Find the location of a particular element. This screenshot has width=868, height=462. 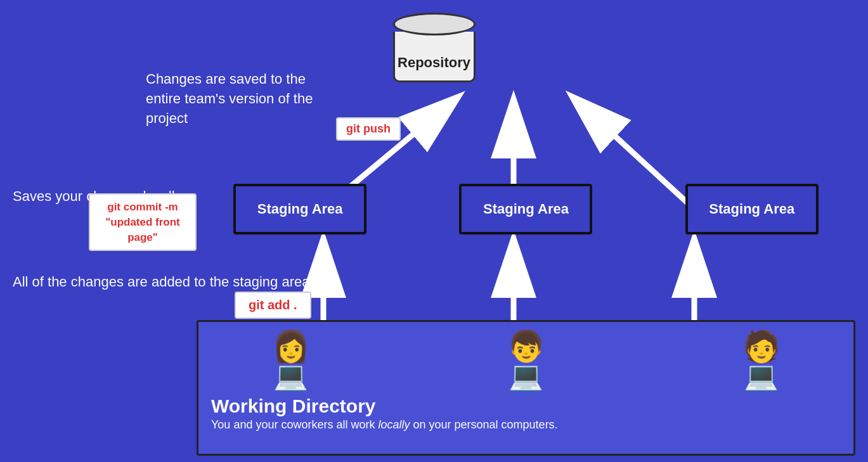

git-add-badge: git add . is located at coordinates (273, 305).